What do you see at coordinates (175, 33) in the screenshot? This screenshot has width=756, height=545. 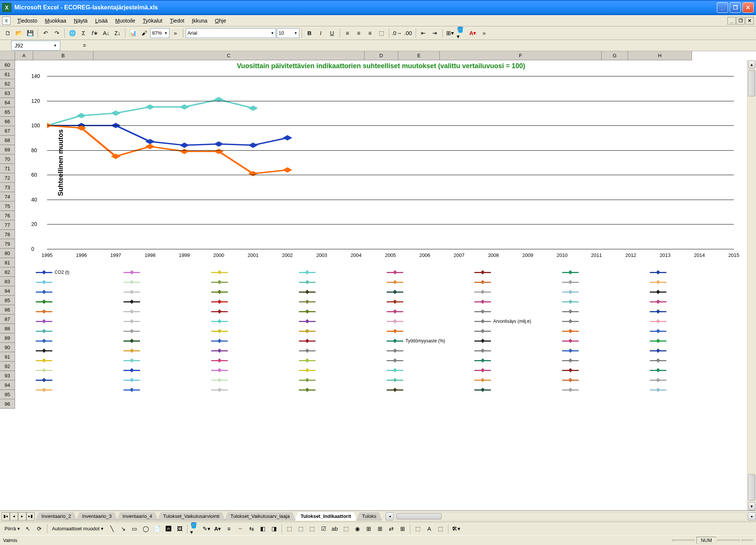 I see `toolbar-more-button: »` at bounding box center [175, 33].